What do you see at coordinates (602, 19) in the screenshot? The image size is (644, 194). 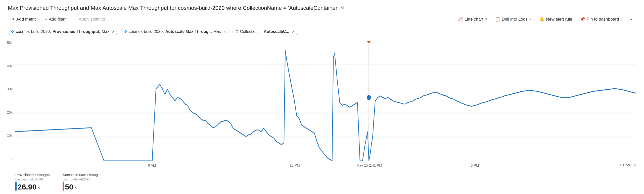 I see `pin-to-dashboard-button: 📌 Pin to dashboard ∨` at bounding box center [602, 19].